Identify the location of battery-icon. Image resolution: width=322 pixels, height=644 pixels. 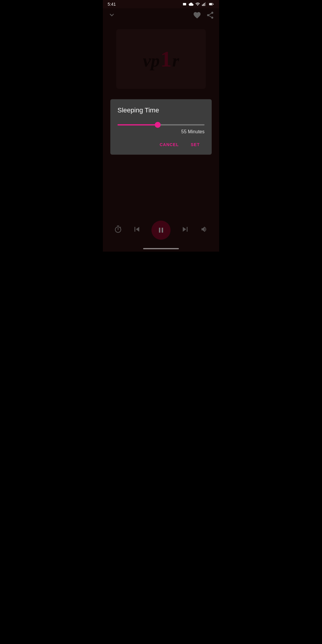
(211, 4).